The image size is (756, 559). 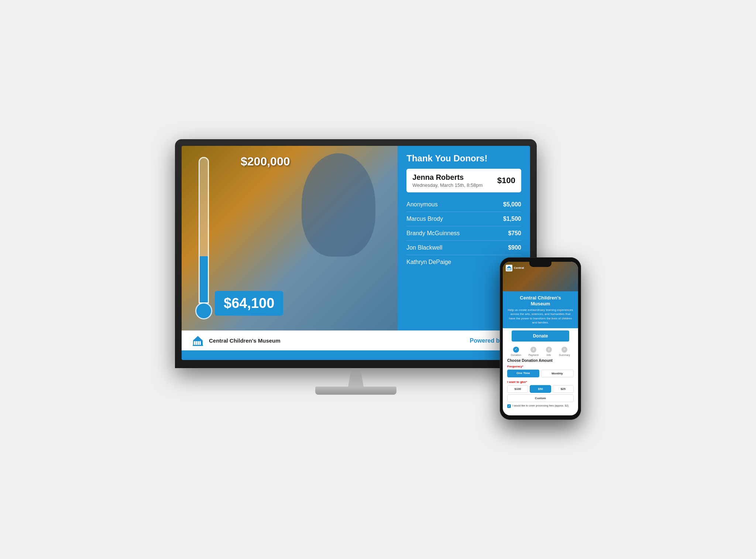 What do you see at coordinates (540, 301) in the screenshot?
I see `phone-org-title: Central Children'sMuseum` at bounding box center [540, 301].